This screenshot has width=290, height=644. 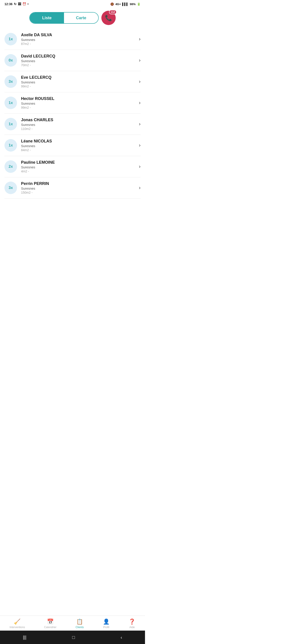 I want to click on signal-icon: ▌▌▌, so click(x=125, y=4).